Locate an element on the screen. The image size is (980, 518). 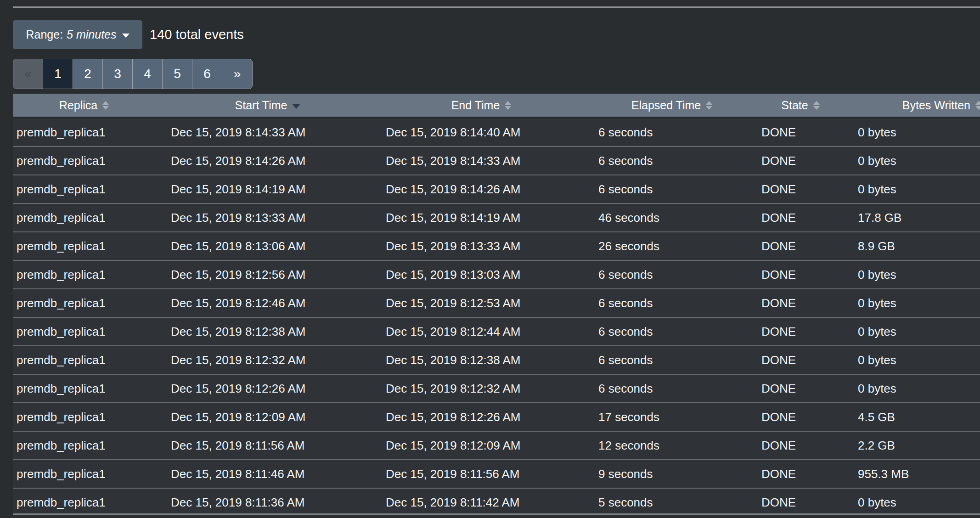
column-header-label: Elapsed Time is located at coordinates (666, 106).